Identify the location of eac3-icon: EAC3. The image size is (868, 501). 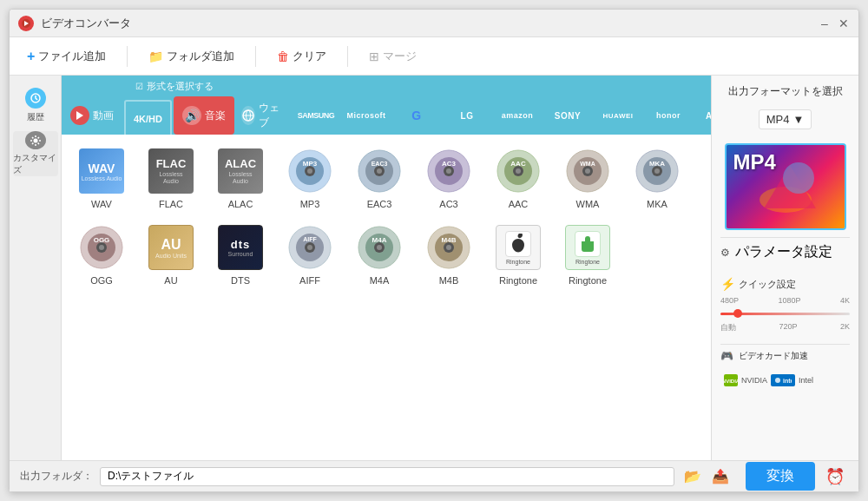
(379, 171).